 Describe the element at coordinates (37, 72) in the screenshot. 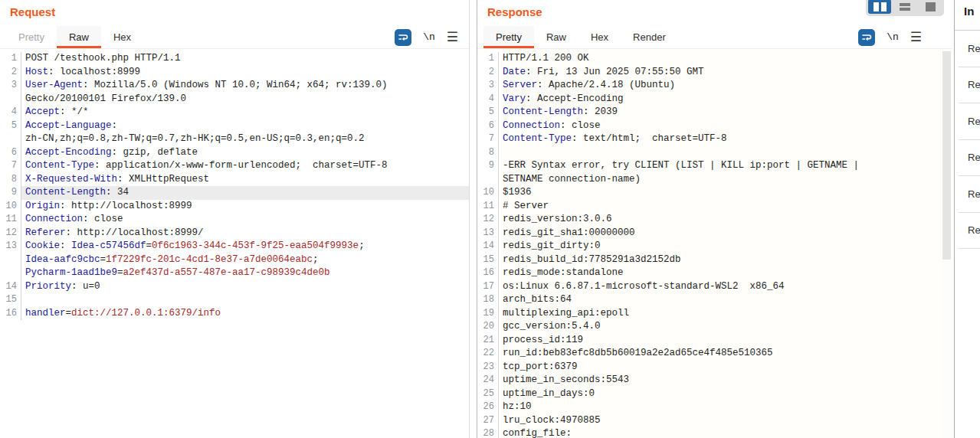

I see `header-name: Host` at that location.